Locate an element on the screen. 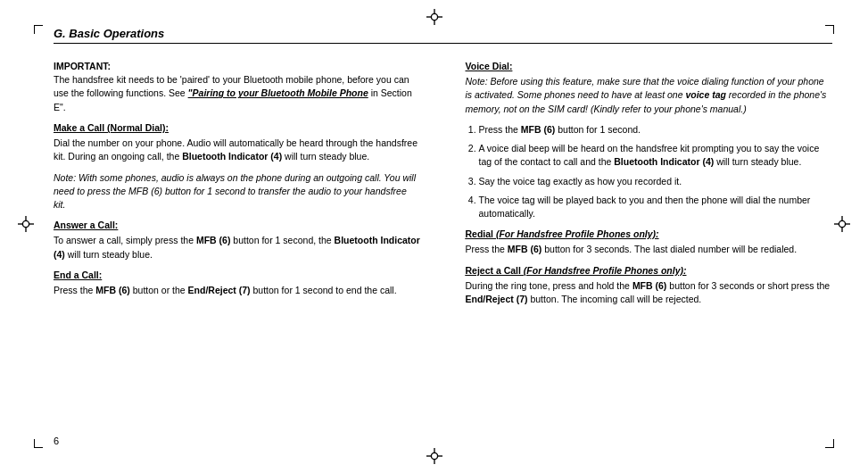 The image size is (868, 473). end-heading: End a Call: is located at coordinates (237, 275).